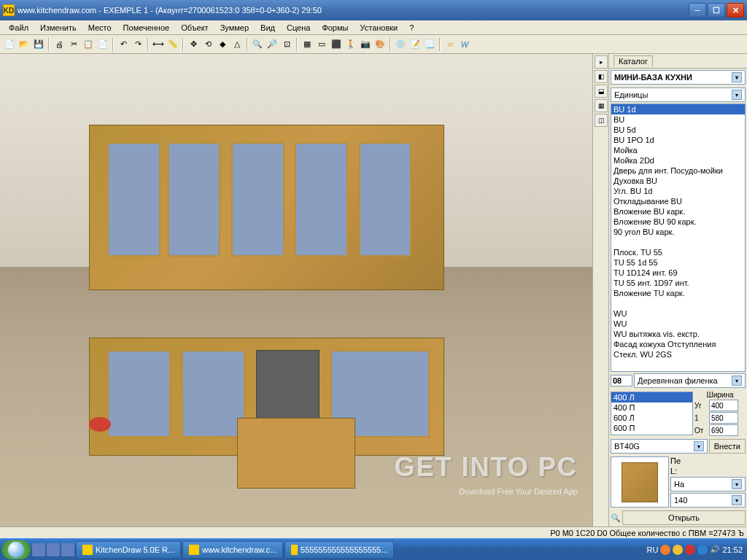 The width and height of the screenshot is (747, 560). I want to click on doc-icon: 📃, so click(430, 44).